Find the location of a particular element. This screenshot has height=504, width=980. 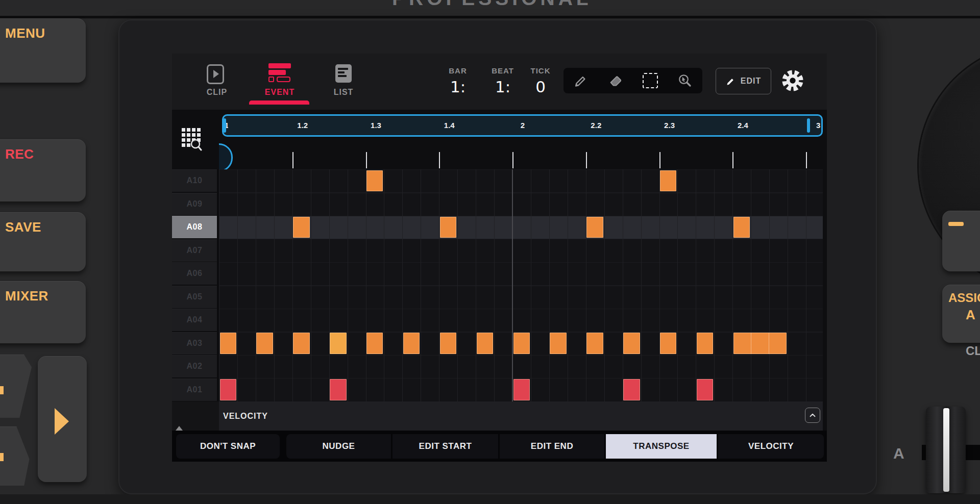

play-icon is located at coordinates (62, 421).